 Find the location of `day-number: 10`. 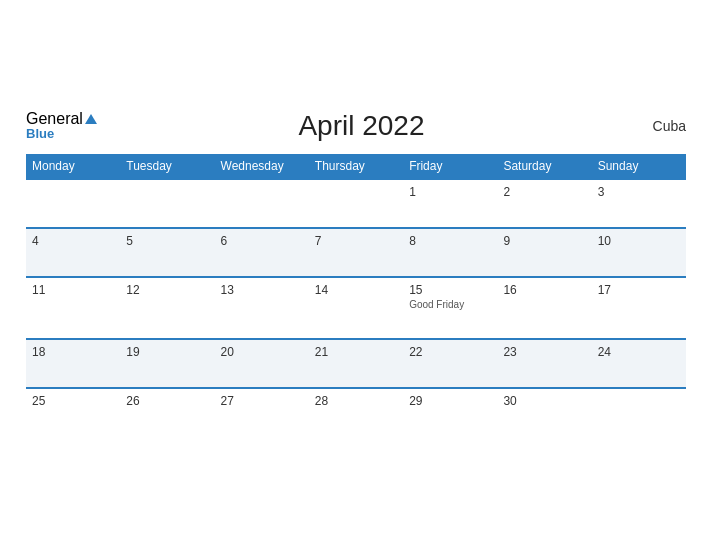

day-number: 10 is located at coordinates (639, 241).